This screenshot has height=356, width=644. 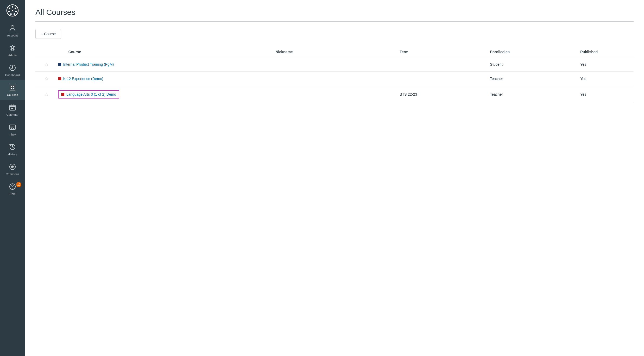 I want to click on add-course-button: + Course, so click(x=48, y=34).